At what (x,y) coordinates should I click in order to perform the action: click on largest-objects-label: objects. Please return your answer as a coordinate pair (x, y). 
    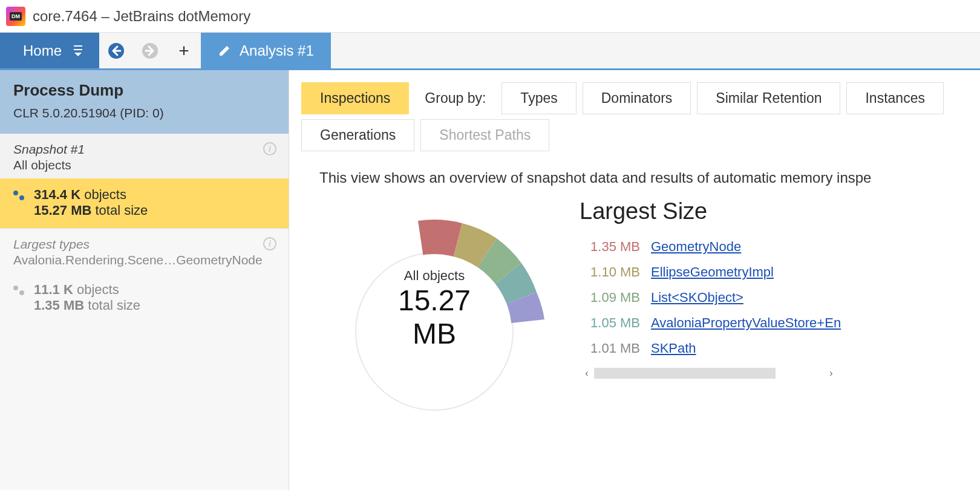
    Looking at the image, I should click on (96, 289).